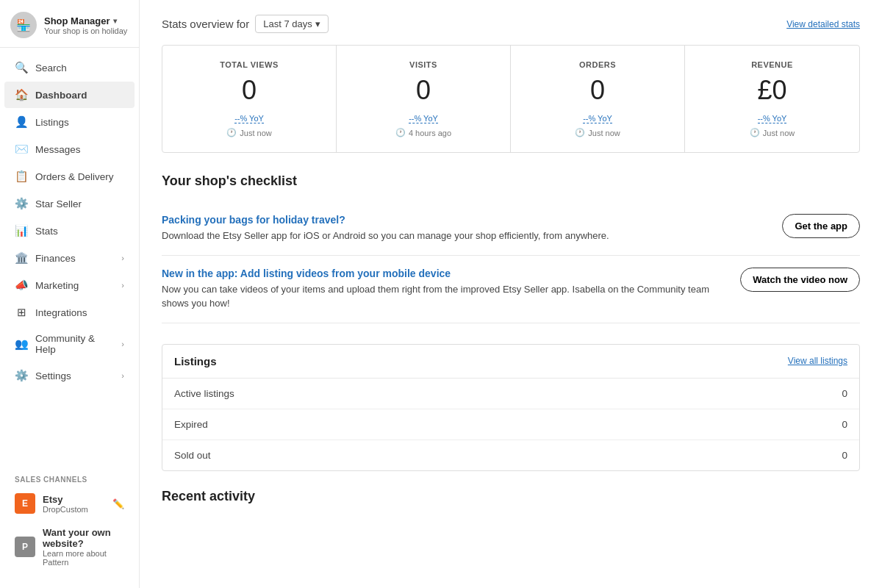 The height and width of the screenshot is (588, 882). I want to click on checklist-item-title-new-in-app: New in the app: Add listing videos from …, so click(445, 273).